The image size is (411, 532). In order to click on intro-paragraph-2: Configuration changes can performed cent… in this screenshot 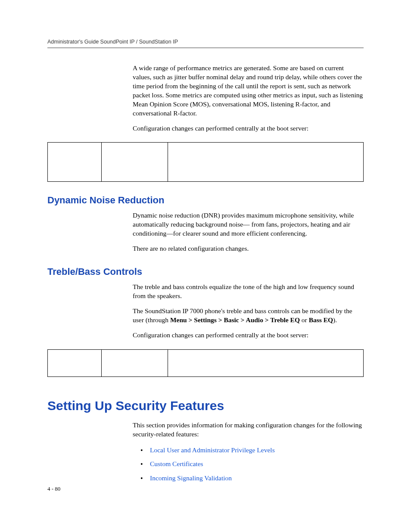, I will do `click(248, 128)`.